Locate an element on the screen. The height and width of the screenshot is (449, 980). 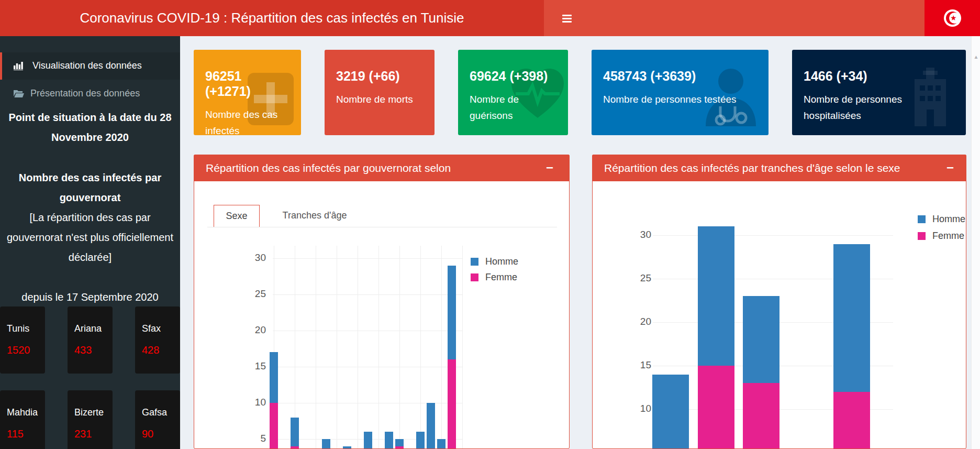
governorate-tile-ariana: Ariana 433 is located at coordinates (90, 340).